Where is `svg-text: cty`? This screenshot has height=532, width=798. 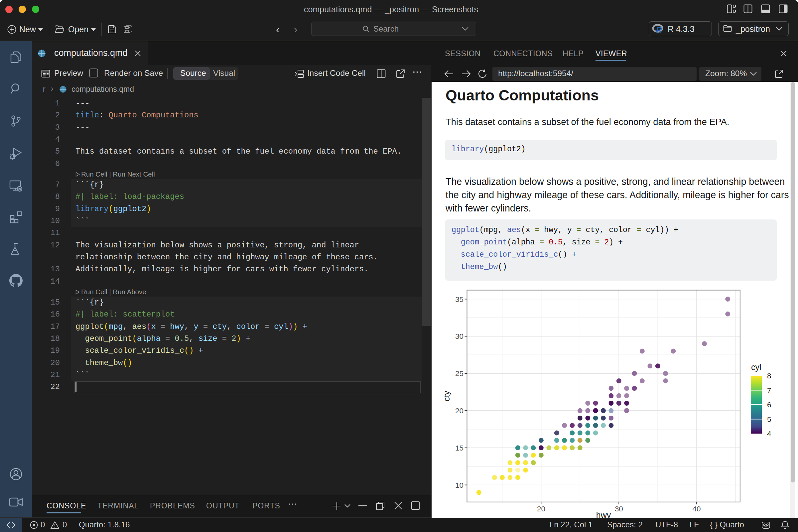
svg-text: cty is located at coordinates (446, 396).